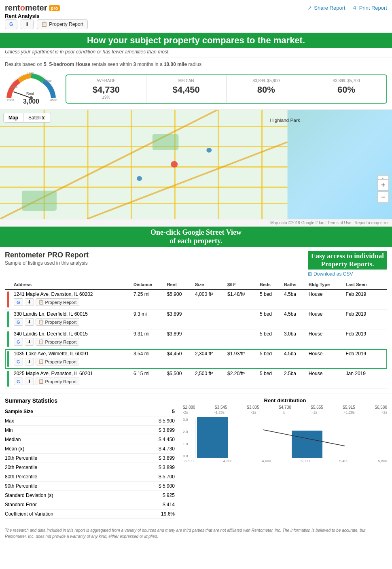  I want to click on table-row: 2025 Maple Ave, Evanston, IL 60201 G ⬇ 📋…, so click(196, 379).